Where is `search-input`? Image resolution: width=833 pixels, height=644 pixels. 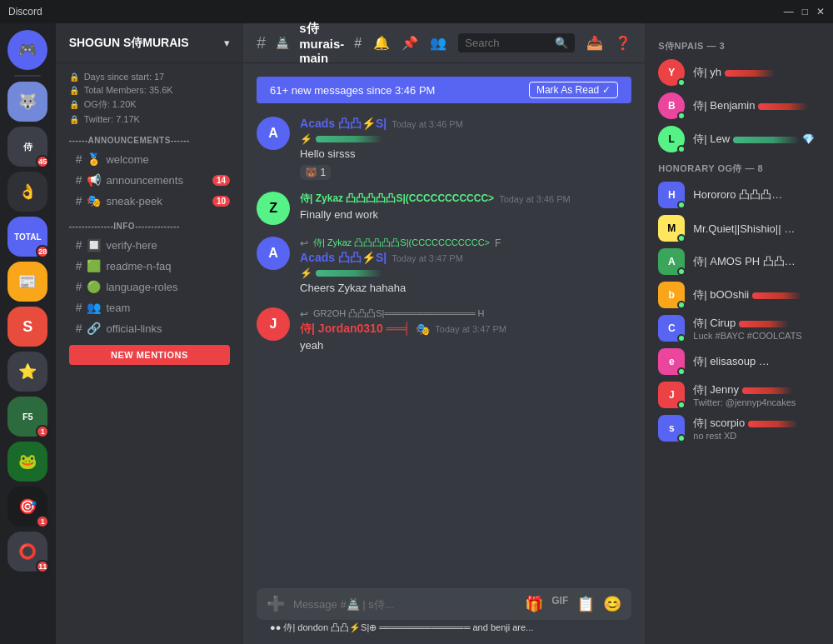 search-input is located at coordinates (507, 43).